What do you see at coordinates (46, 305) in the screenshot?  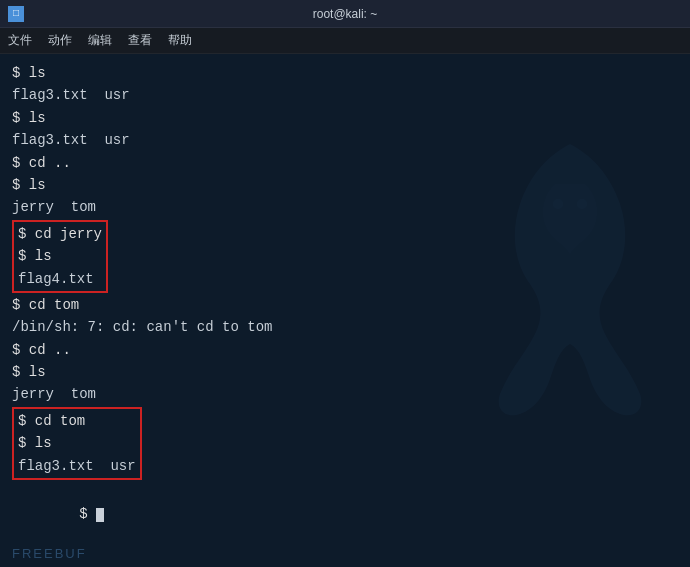 I see `prompt-7: $ cd tom` at bounding box center [46, 305].